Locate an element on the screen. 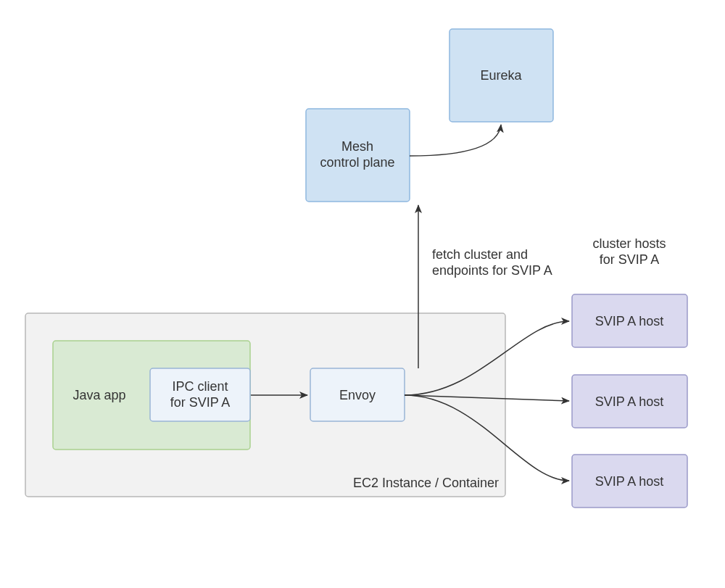 The image size is (725, 588). eureka-label: Eureka is located at coordinates (501, 75).